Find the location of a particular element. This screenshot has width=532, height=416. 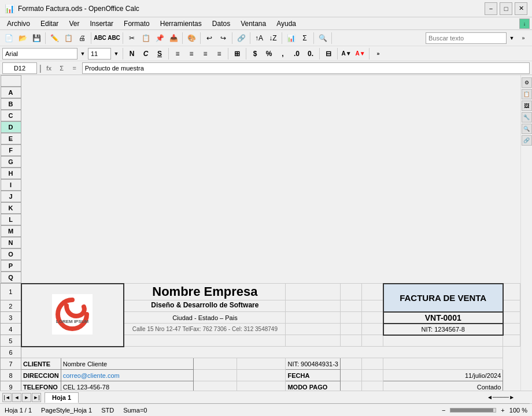

dec-decimal-button: 0. is located at coordinates (311, 54).